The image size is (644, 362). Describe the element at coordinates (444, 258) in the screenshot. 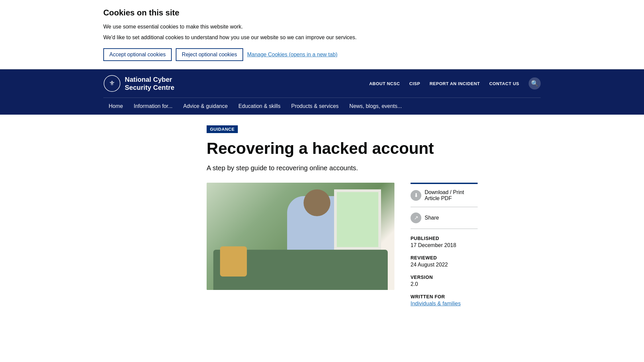

I see `reviewed-label: REVIEWED` at that location.